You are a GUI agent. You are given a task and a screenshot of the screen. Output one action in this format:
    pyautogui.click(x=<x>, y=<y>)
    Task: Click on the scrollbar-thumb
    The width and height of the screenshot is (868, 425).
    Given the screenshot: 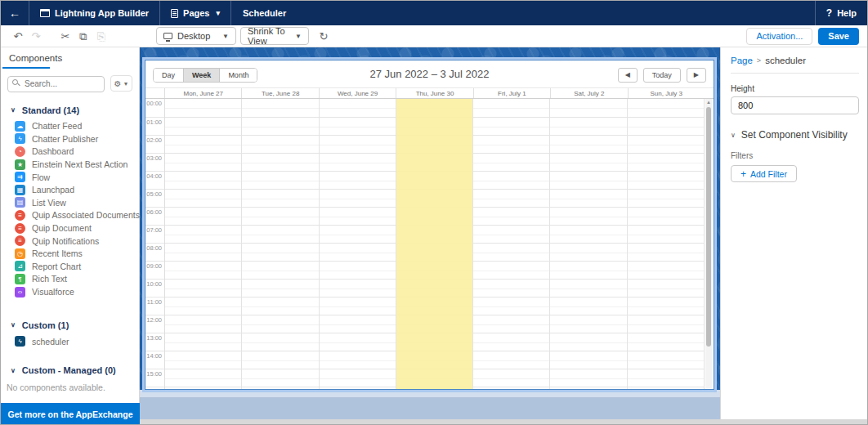 What is the action you would take?
    pyautogui.click(x=709, y=227)
    